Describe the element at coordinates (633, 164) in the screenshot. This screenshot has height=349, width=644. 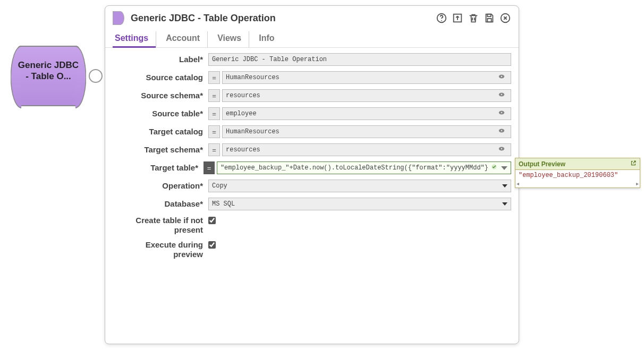
I see `popout-icon` at that location.